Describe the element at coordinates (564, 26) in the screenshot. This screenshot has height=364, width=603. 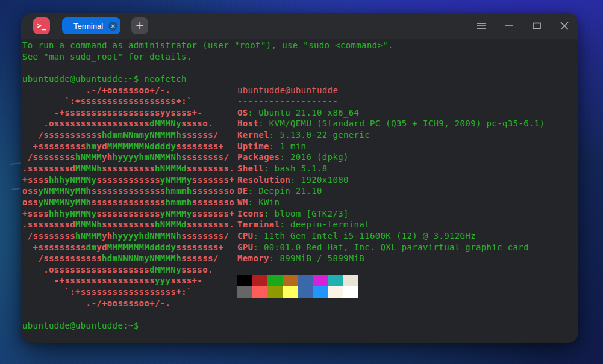
I see `close-button` at that location.